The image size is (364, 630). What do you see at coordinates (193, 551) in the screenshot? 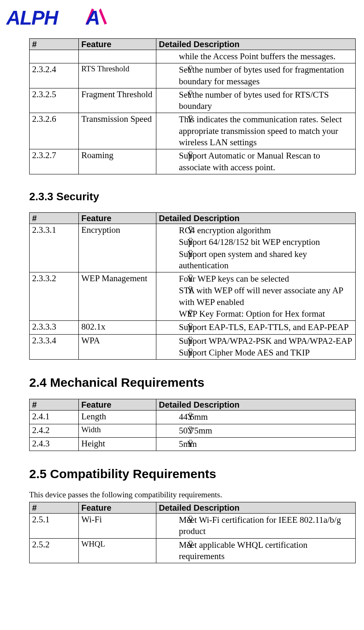
I see `table-row: 2.5.2WHQLMeet applicable WHQL certificat…` at bounding box center [193, 551].